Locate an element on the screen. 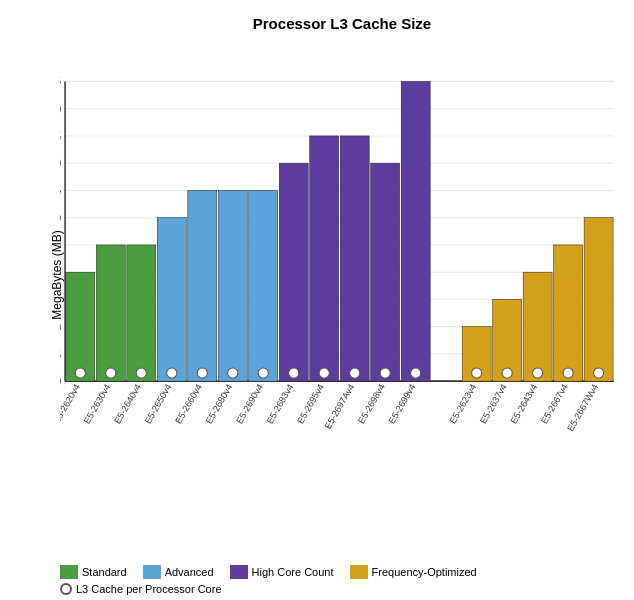 This screenshot has height=600, width=634. legend-label-standard: Standard is located at coordinates (104, 572).